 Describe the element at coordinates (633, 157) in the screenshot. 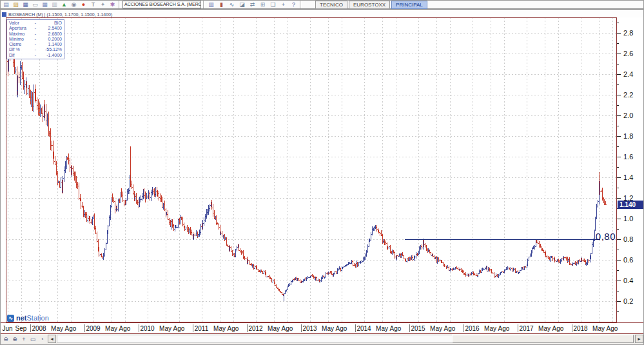

I see `y-axis-label: 1.6` at that location.